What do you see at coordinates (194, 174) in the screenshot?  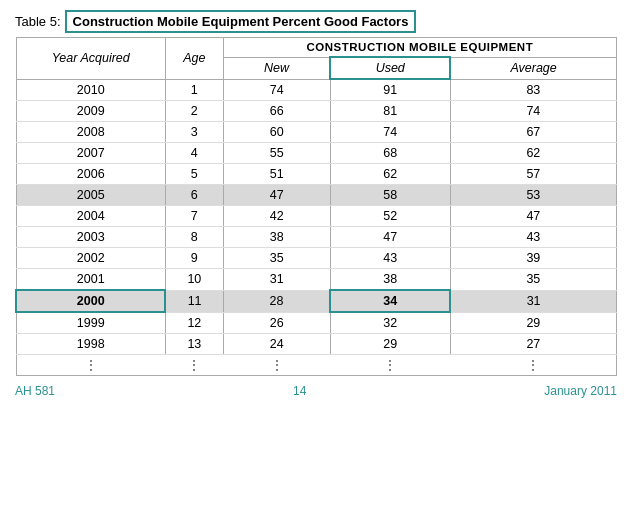 I see `age-cell: 5` at bounding box center [194, 174].